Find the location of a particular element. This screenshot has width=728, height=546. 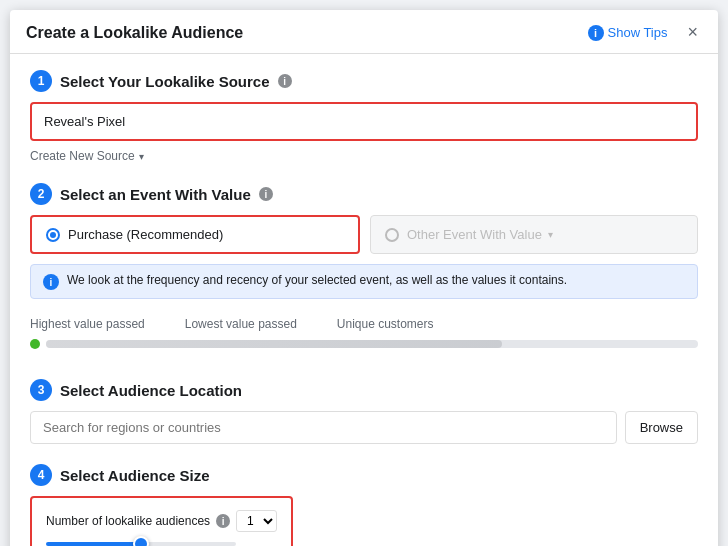

section1-info-icon: i is located at coordinates (285, 81).